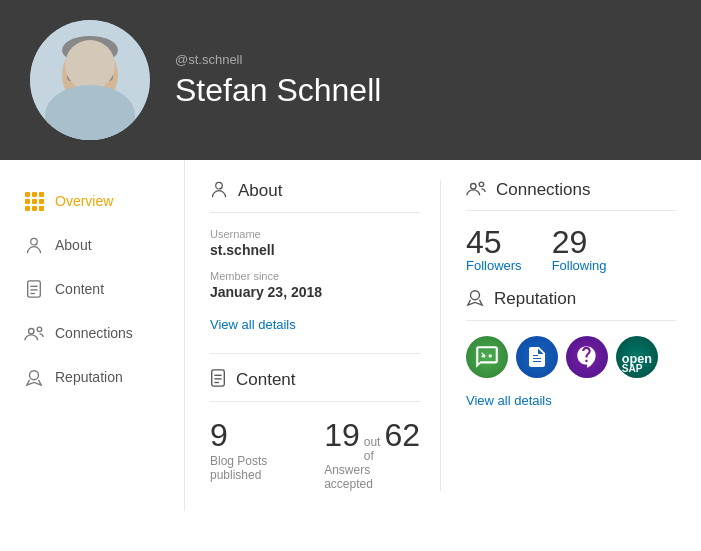  I want to click on user-handle: @st.schnell, so click(278, 60).